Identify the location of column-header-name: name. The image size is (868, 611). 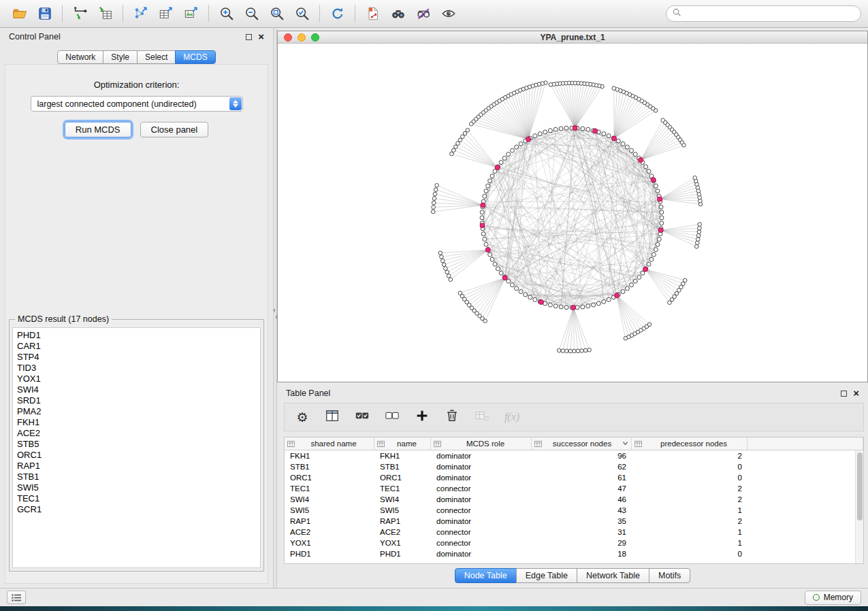
(403, 444).